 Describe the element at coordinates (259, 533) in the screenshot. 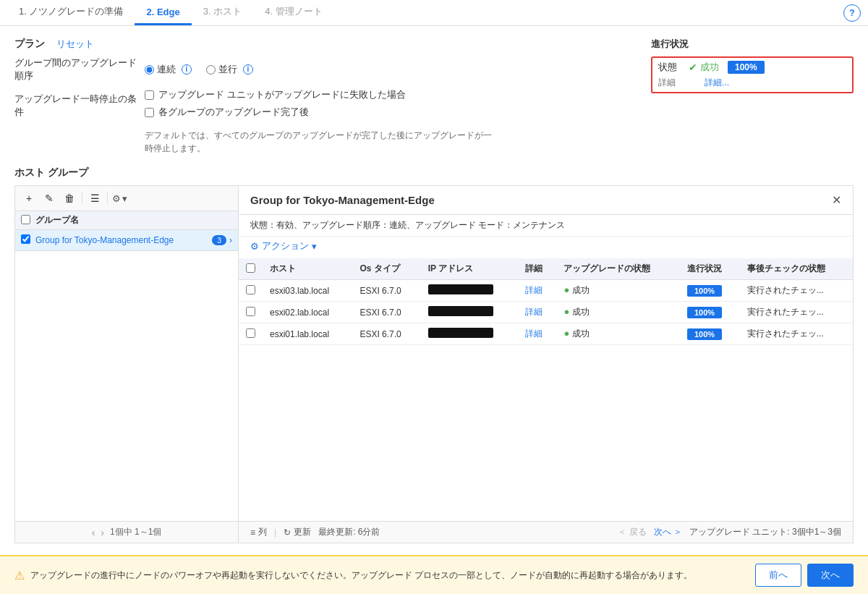

I see `columns-toggle: ≡ 列` at that location.